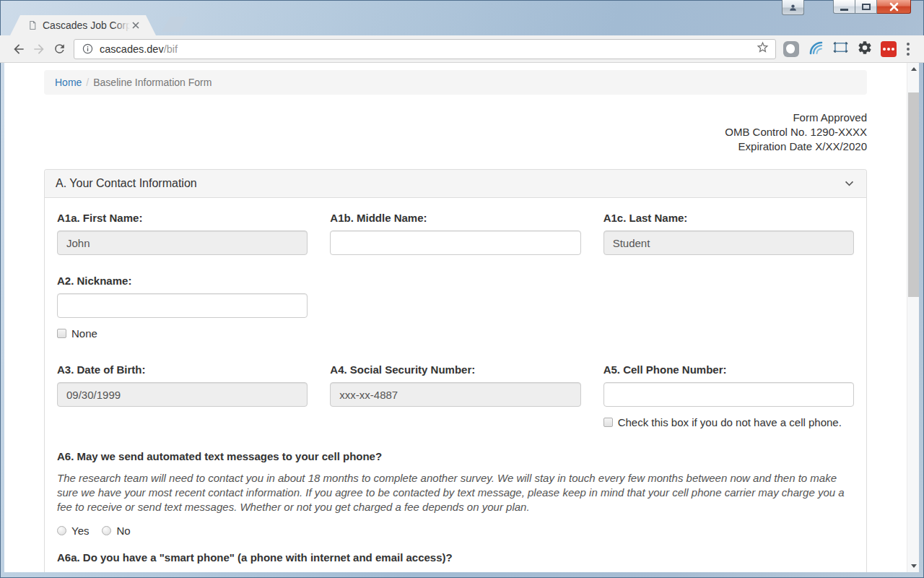  What do you see at coordinates (68, 82) in the screenshot?
I see `breadcrumb-home-link: Home` at bounding box center [68, 82].